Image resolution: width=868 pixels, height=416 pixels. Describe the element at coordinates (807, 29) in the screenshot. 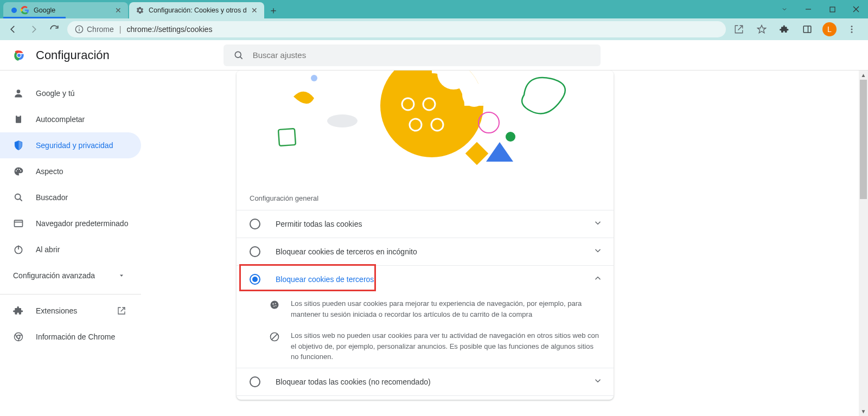

I see `side-panel-icon` at that location.